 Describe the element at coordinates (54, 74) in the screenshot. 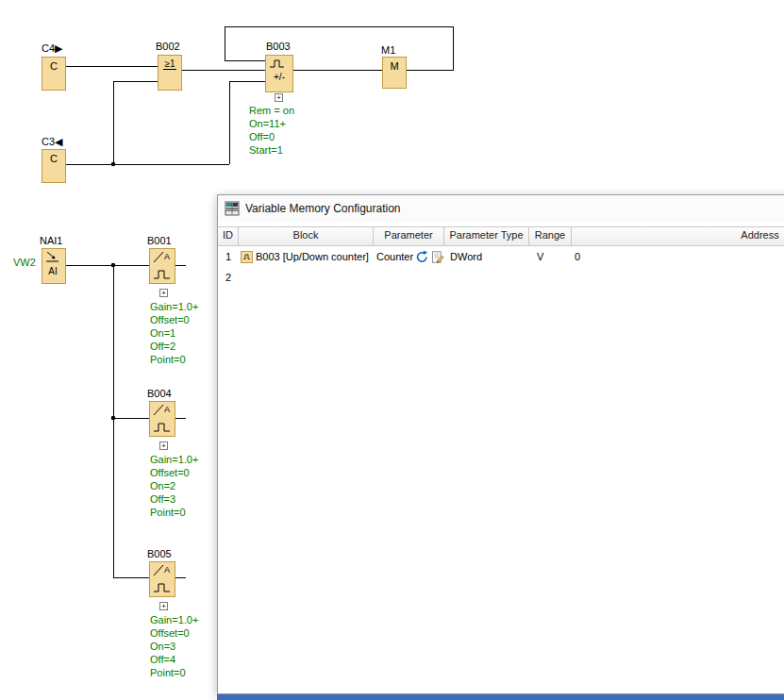

I see `block-c4-cursor-key: C` at that location.